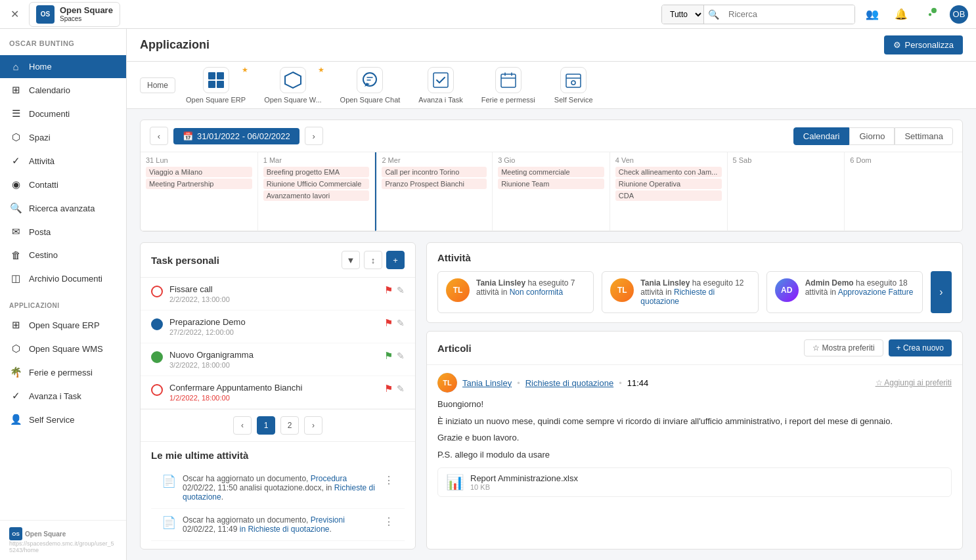 Image resolution: width=976 pixels, height=560 pixels. What do you see at coordinates (389, 521) in the screenshot?
I see `act-more-1: ⋮` at bounding box center [389, 521].